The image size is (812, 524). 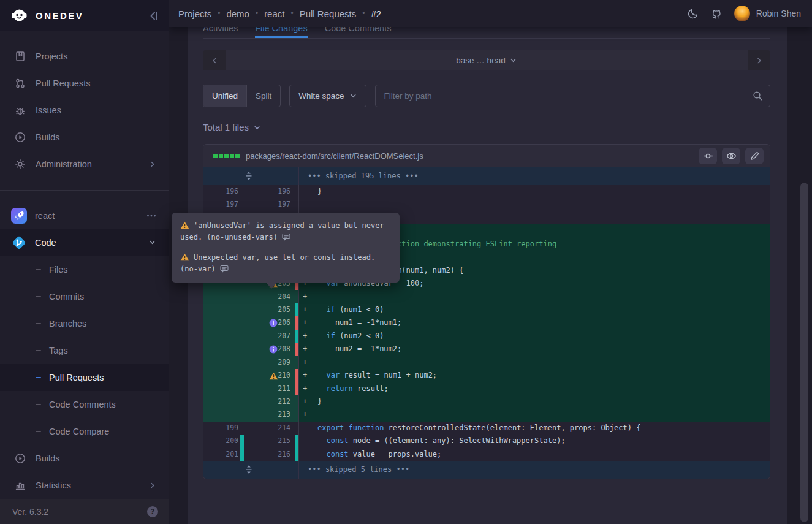 What do you see at coordinates (232, 205) in the screenshot?
I see `old-line-number: 197` at bounding box center [232, 205].